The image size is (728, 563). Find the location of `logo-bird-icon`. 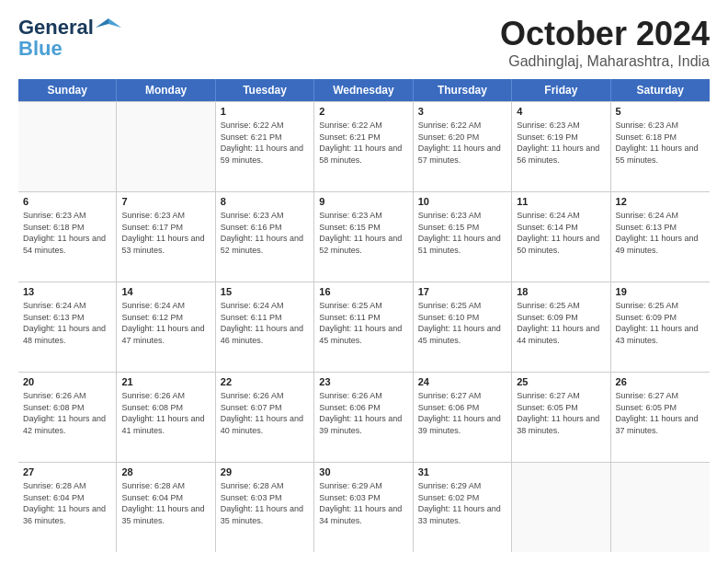

logo-bird-icon is located at coordinates (108, 28).